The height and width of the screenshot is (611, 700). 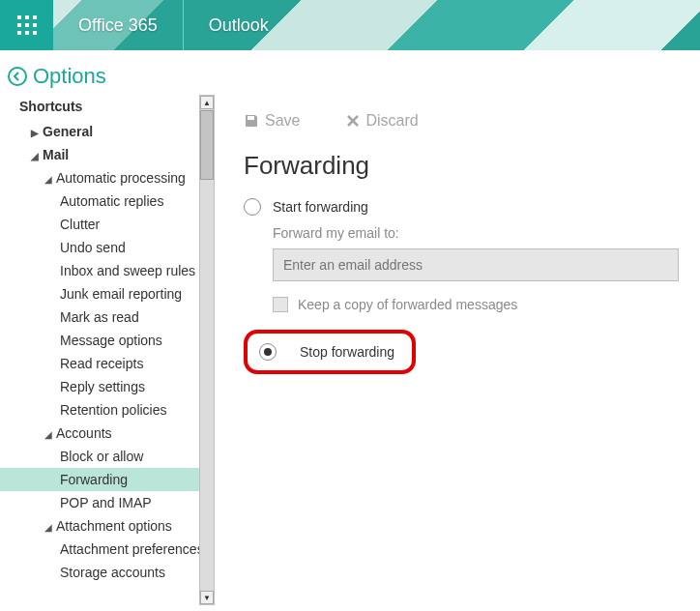 What do you see at coordinates (109, 433) in the screenshot?
I see `sidebar-item-accounts: ◢Accounts` at bounding box center [109, 433].